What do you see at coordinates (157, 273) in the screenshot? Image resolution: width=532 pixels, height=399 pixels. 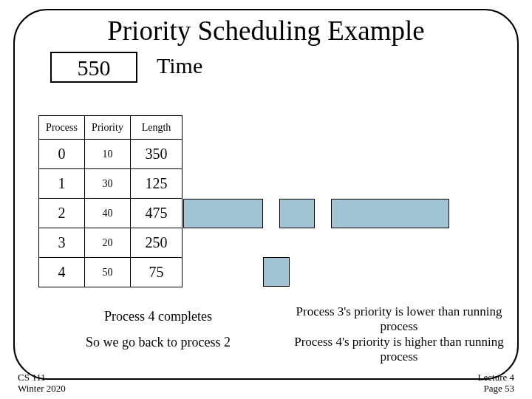 I see `cell-length: 75` at bounding box center [157, 273].